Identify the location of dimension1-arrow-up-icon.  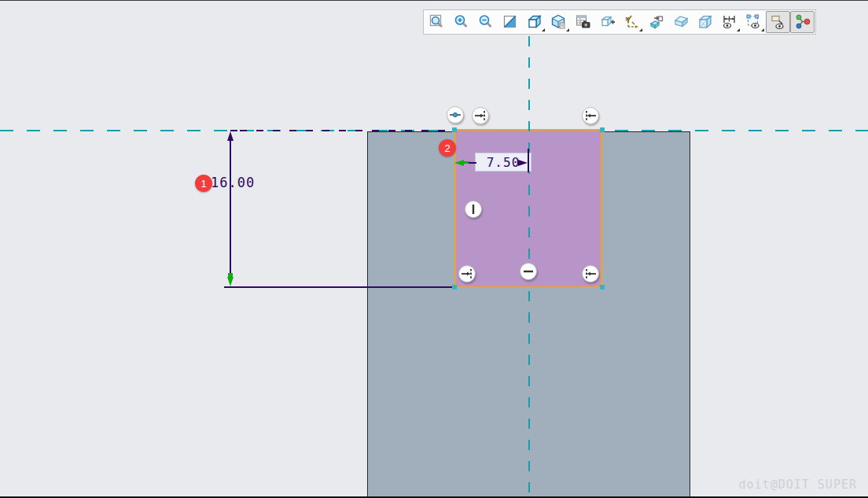
(230, 136).